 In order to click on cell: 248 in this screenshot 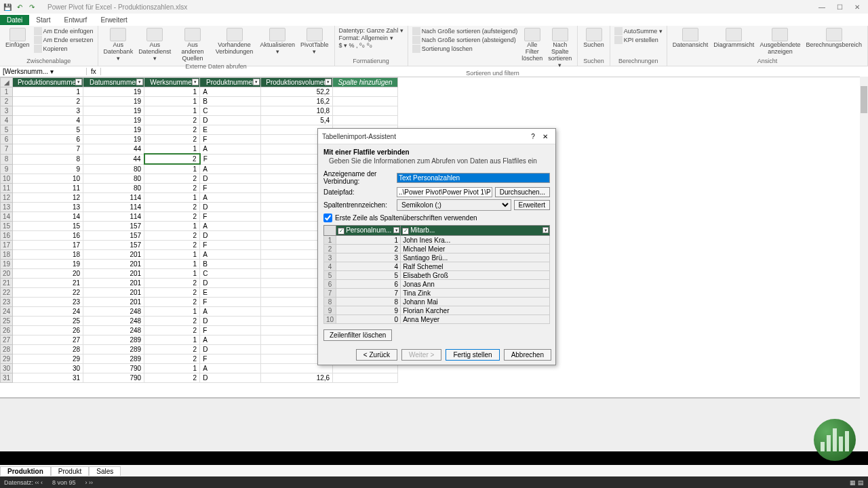, I will do `click(114, 331)`.